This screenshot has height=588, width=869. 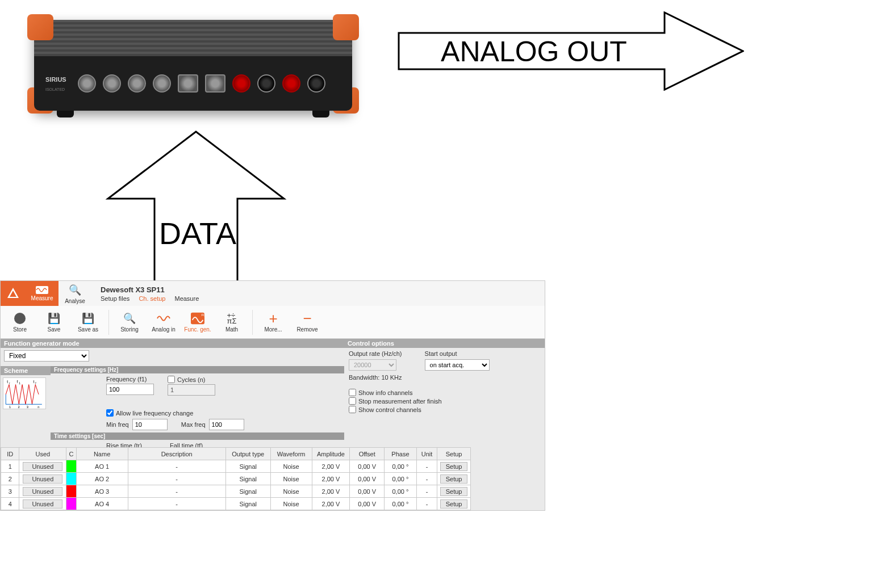 I want to click on svg-text: f, so click(x=17, y=381).